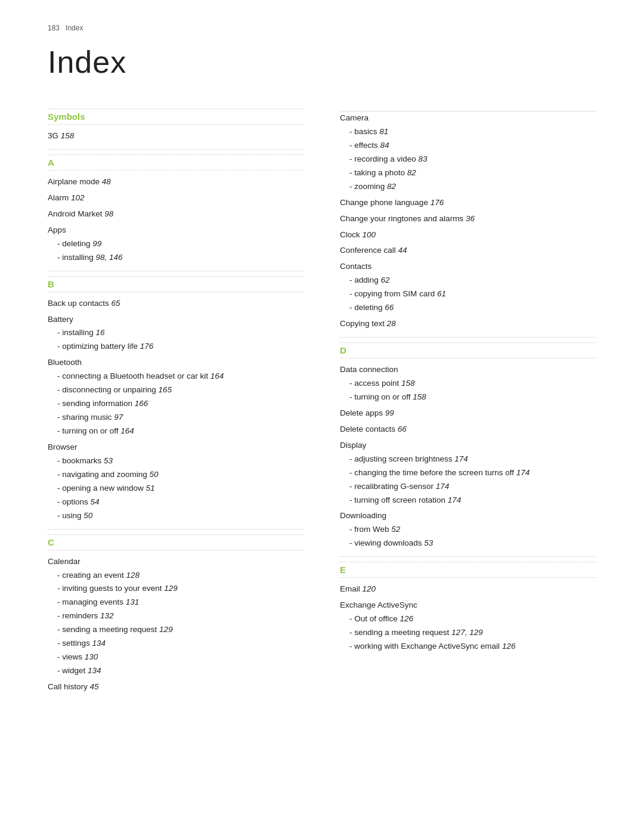  What do you see at coordinates (176, 230) in the screenshot?
I see `index-entry-label: Apps` at bounding box center [176, 230].